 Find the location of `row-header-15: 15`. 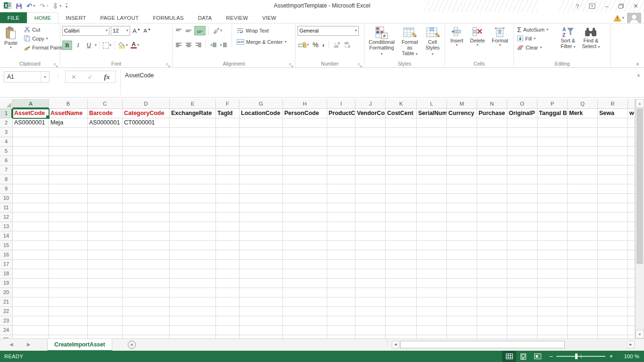

row-header-15: 15 is located at coordinates (7, 246).